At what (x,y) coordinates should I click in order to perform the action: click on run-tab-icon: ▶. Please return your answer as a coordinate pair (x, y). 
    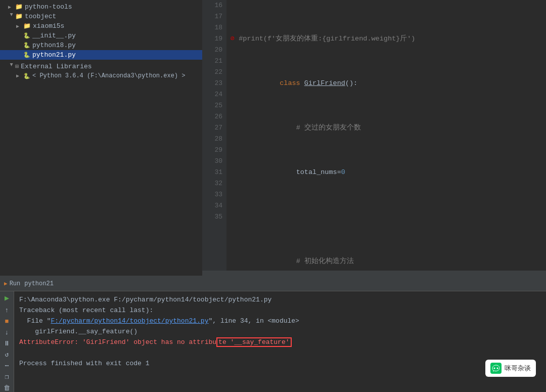
    Looking at the image, I should click on (6, 283).